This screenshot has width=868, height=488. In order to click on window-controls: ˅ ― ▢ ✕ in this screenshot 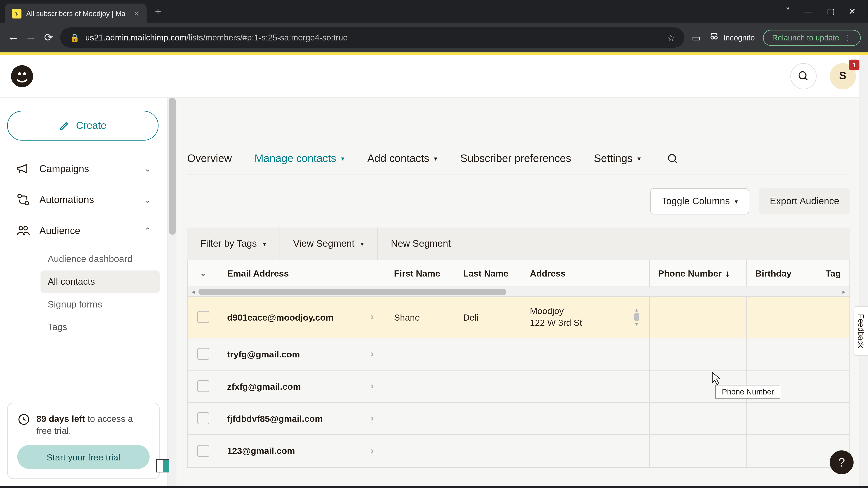, I will do `click(827, 11)`.